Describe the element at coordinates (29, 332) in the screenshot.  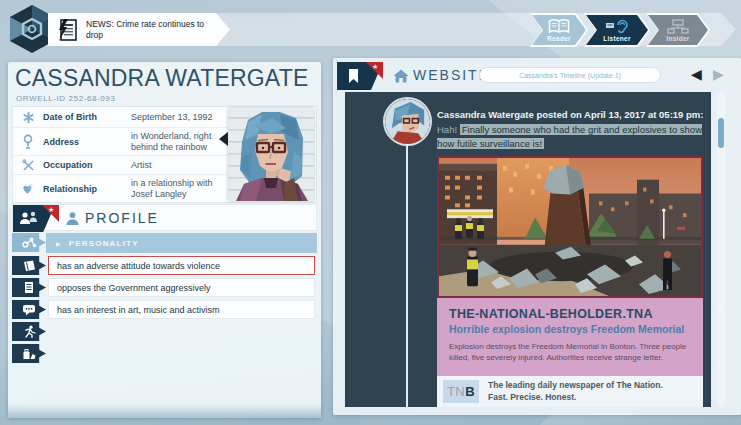
I see `trait-category-tile-activities` at that location.